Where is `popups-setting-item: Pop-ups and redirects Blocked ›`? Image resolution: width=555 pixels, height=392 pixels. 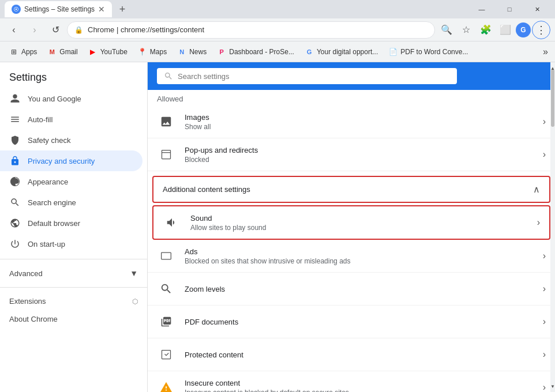 popups-setting-item: Pop-ups and redirects Blocked › is located at coordinates (351, 154).